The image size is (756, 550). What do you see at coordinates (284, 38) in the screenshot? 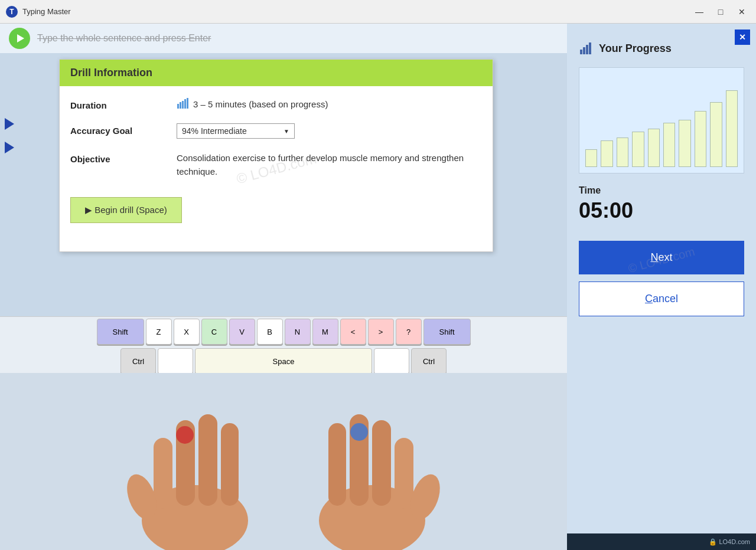
I see `instruction-bar: Type the whole sentence and press Enter` at bounding box center [284, 38].